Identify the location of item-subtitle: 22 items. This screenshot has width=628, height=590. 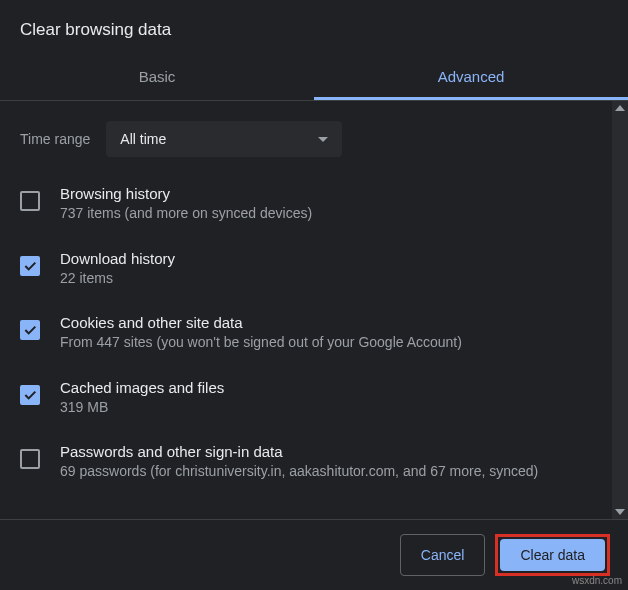
(326, 279).